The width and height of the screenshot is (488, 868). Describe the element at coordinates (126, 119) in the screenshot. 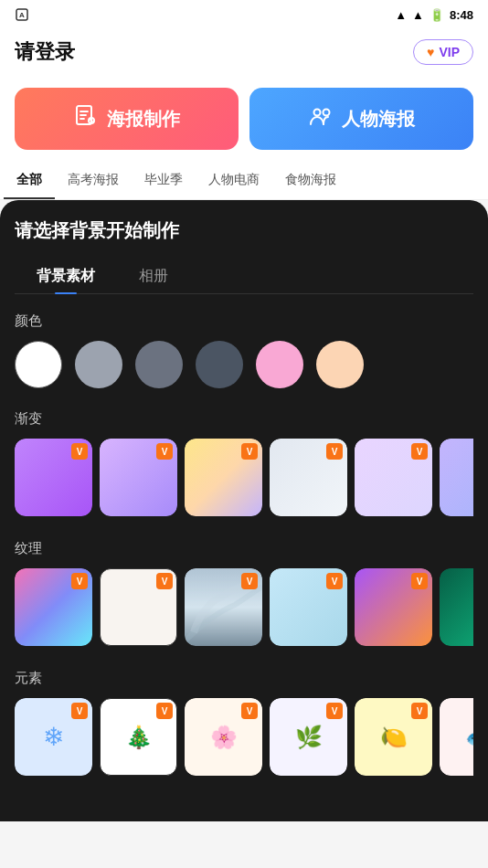

I see `poster-button: 海报制作` at that location.